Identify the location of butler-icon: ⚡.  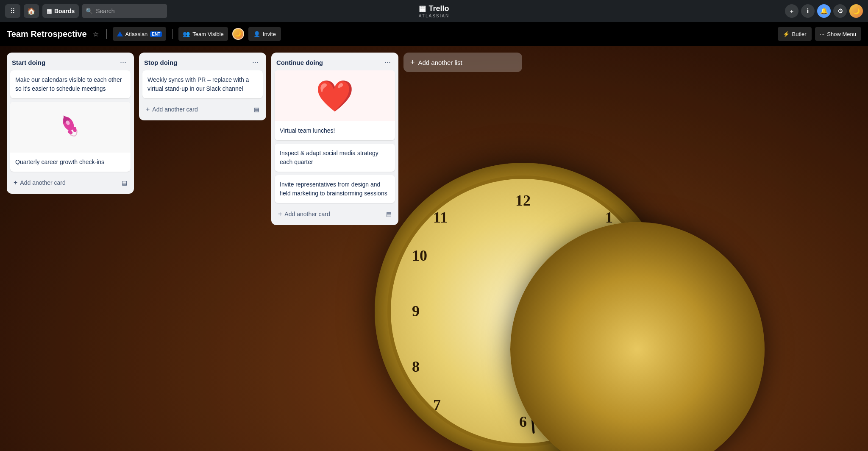
(786, 34).